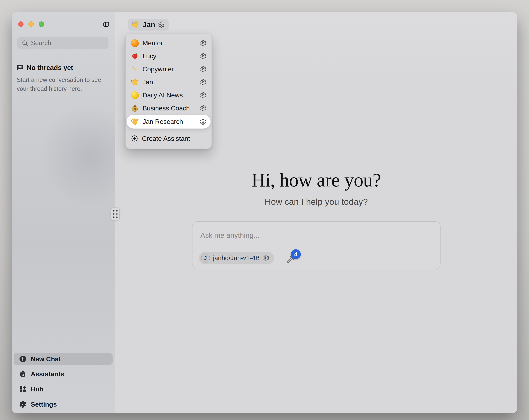 This screenshot has height=420, width=529. Describe the element at coordinates (50, 68) in the screenshot. I see `empty-state-title: No threads yet` at that location.